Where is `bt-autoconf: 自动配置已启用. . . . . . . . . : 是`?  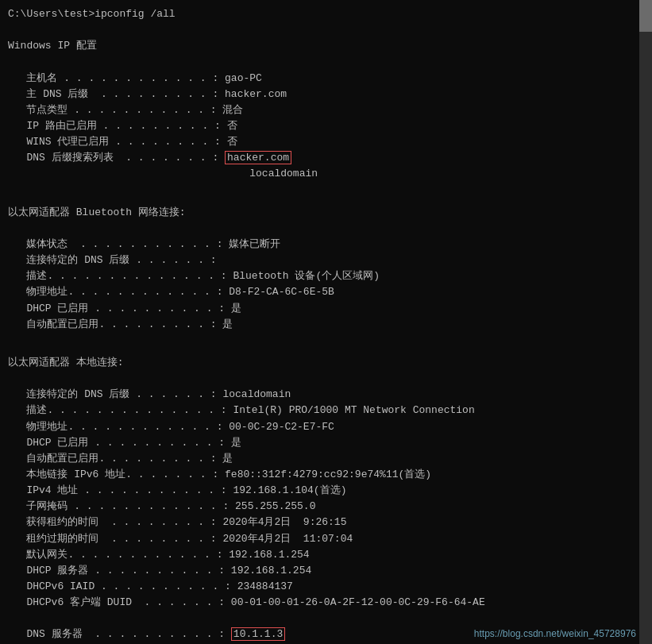 bt-autoconf: 自动配置已启用. . . . . . . . . : 是 is located at coordinates (326, 325).